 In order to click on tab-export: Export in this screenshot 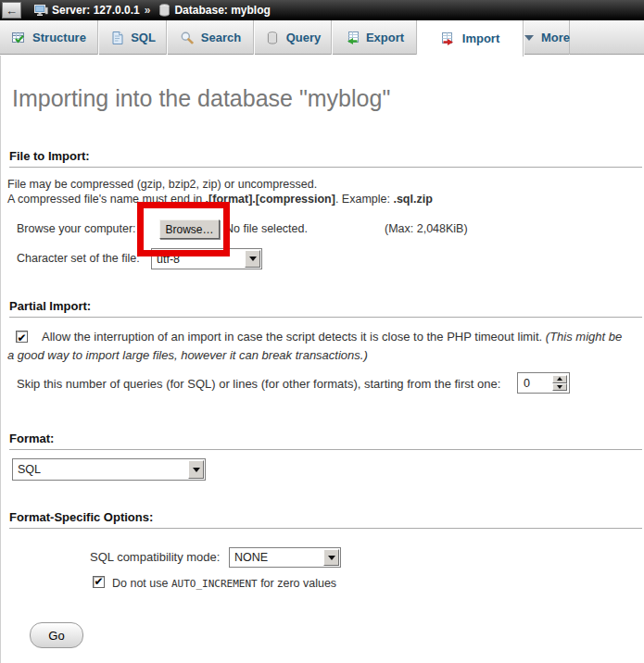, I will do `click(374, 37)`.